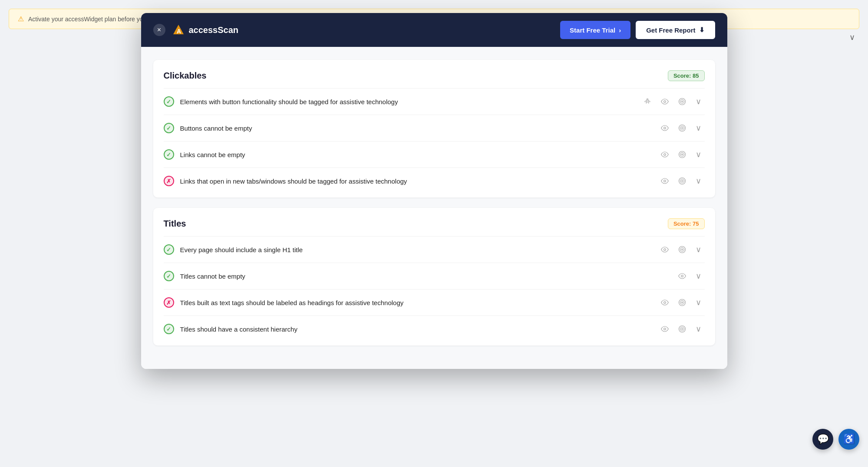 The height and width of the screenshot is (467, 868). Describe the element at coordinates (159, 30) in the screenshot. I see `close-button: ×` at that location.